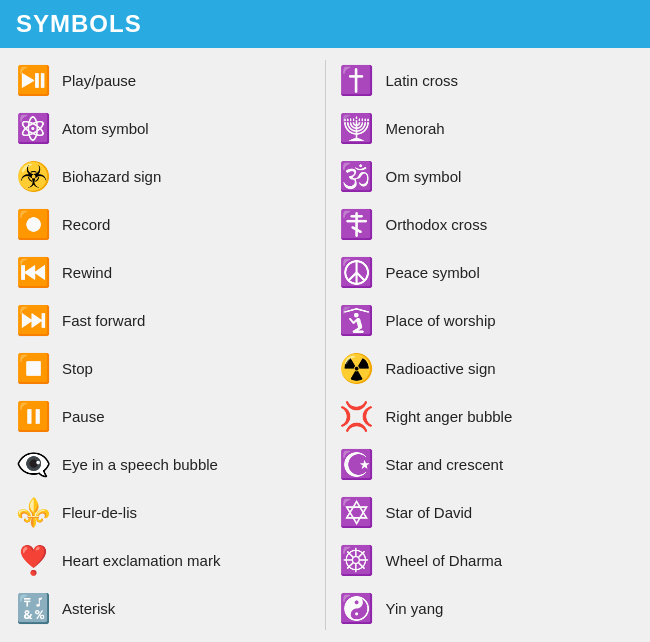 This screenshot has height=642, width=650. What do you see at coordinates (33, 273) in the screenshot?
I see `symbol-icon: ⏮️` at bounding box center [33, 273].